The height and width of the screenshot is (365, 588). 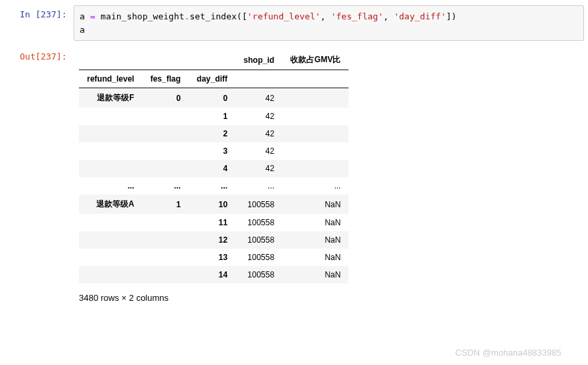 I want to click on idx-fes-flag: fes_flag, so click(x=166, y=79).